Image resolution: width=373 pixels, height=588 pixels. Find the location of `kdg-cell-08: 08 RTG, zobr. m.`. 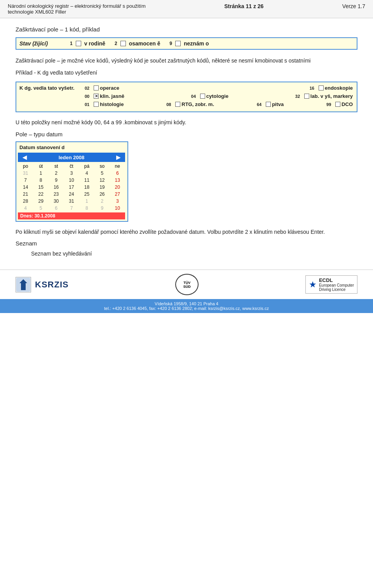

kdg-cell-08: 08 RTG, zobr. m. is located at coordinates (190, 104).